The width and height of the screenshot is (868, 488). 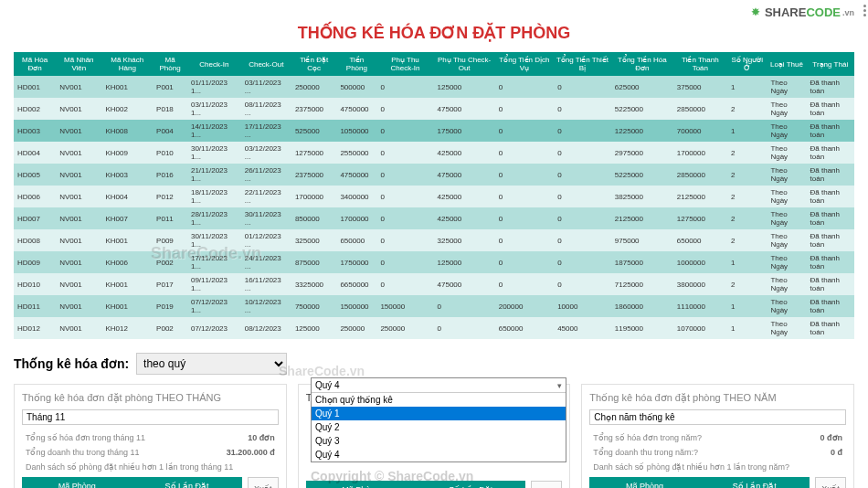 I want to click on filter-select: theo quý, so click(x=212, y=364).